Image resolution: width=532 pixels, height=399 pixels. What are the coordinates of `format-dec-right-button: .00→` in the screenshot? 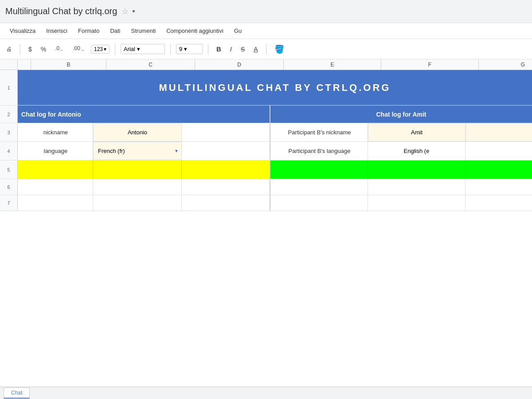 It's located at (79, 49).